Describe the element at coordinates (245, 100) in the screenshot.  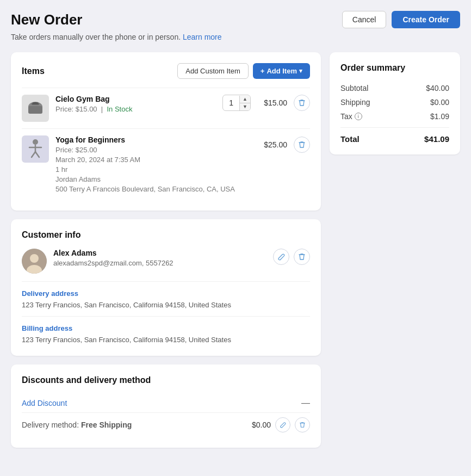
I see `quantity-up-button: ▲` at that location.